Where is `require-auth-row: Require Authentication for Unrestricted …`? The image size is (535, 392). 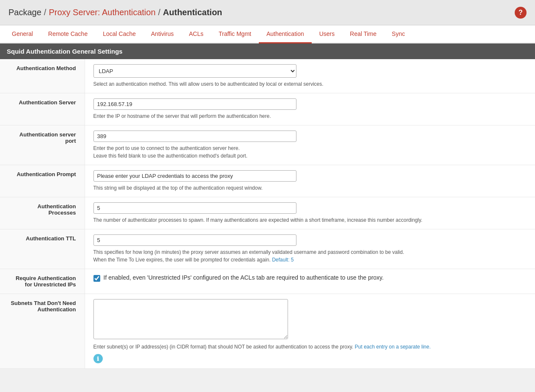
require-auth-row: Require Authentication for Unrestricted … is located at coordinates (267, 281).